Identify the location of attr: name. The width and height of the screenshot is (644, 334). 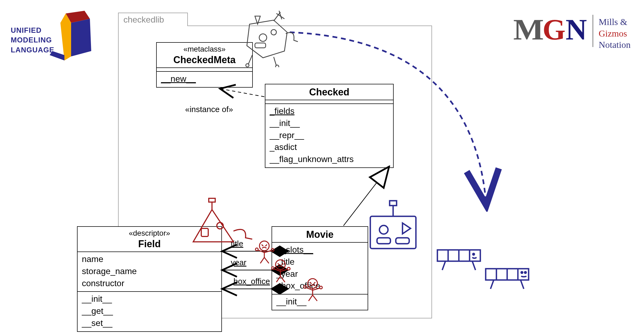
(149, 259).